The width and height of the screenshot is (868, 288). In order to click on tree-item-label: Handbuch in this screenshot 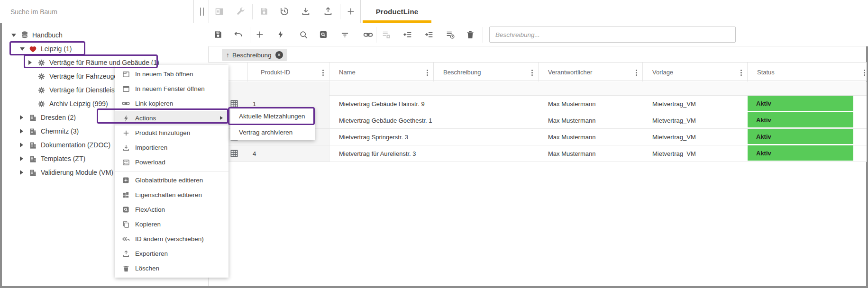, I will do `click(47, 35)`.